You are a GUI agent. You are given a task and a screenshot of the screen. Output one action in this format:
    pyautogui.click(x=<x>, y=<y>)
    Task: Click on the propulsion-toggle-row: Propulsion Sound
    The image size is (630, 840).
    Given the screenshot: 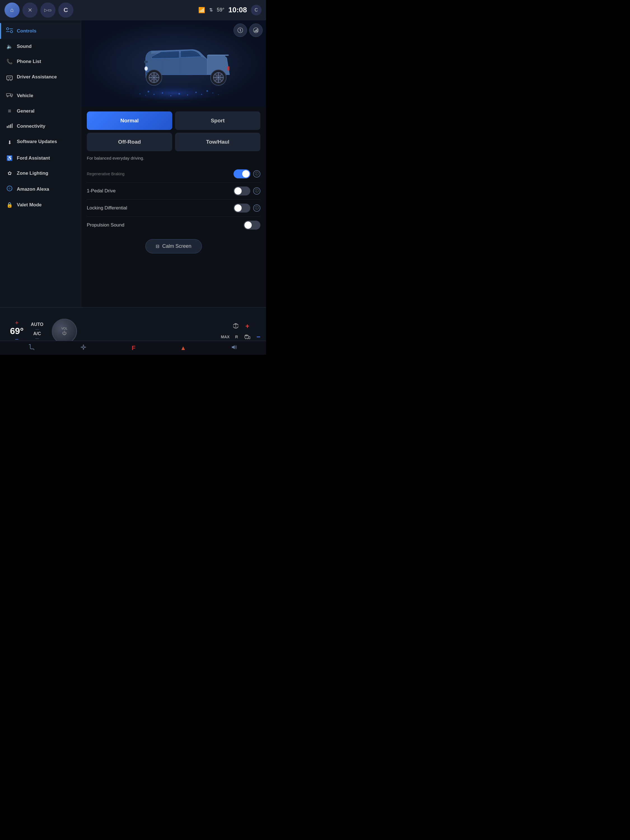 What is the action you would take?
    pyautogui.click(x=174, y=225)
    